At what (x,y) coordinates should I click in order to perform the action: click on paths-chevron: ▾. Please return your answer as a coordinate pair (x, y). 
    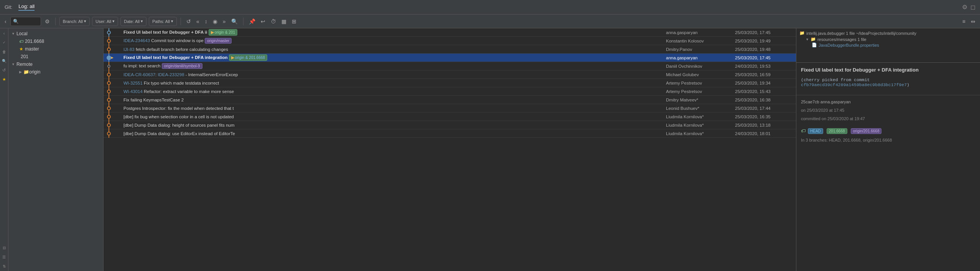
    Looking at the image, I should click on (172, 21).